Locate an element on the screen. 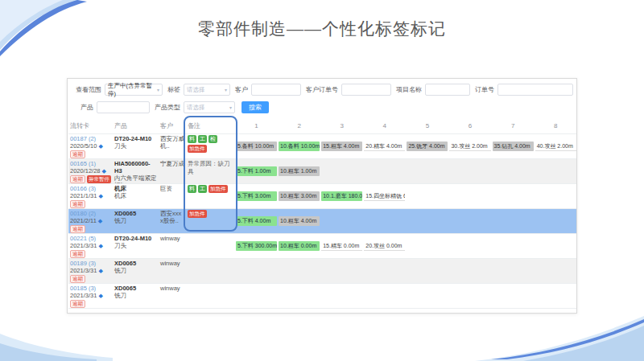 This screenshot has width=644, height=361. process-cell: 15.精车 0.00m is located at coordinates (341, 246).